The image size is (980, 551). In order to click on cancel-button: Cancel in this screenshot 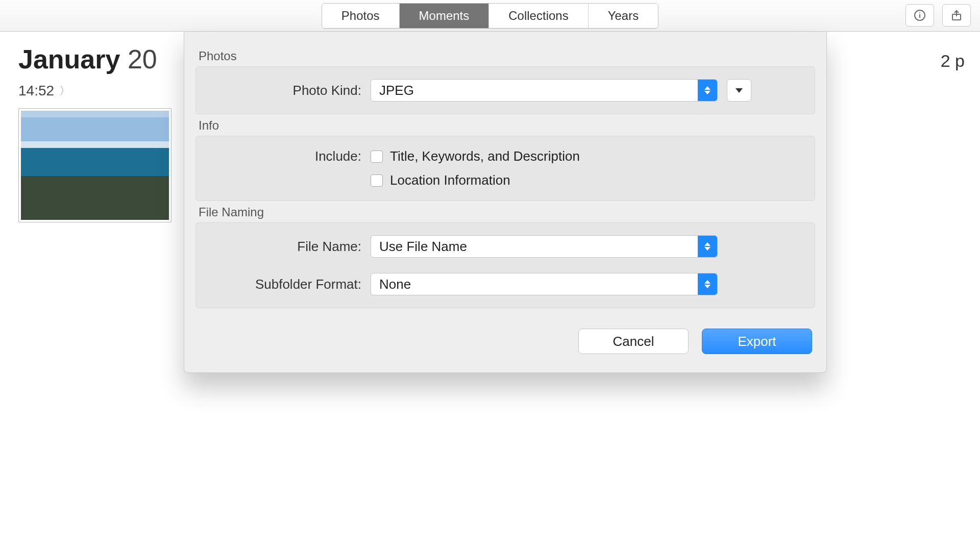, I will do `click(633, 341)`.